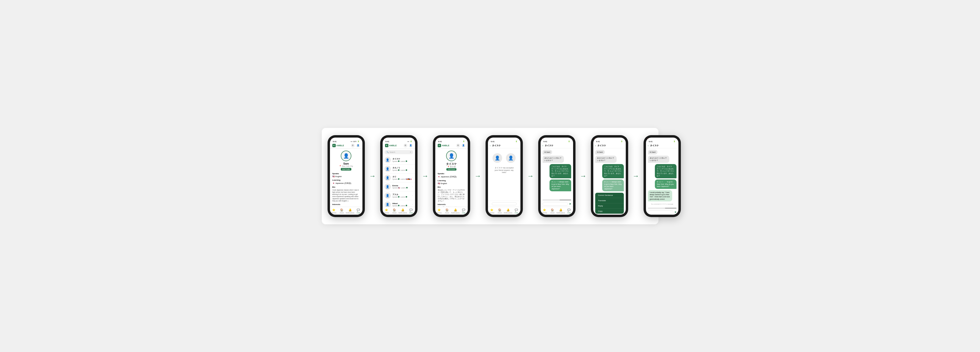 The height and width of the screenshot is (352, 980). Describe the element at coordinates (399, 176) in the screenshot. I see `phone-inner-2: 9:41 ▪▪▪ 🔋 A AMBLE ⚙ 👤 🔍 Search` at that location.